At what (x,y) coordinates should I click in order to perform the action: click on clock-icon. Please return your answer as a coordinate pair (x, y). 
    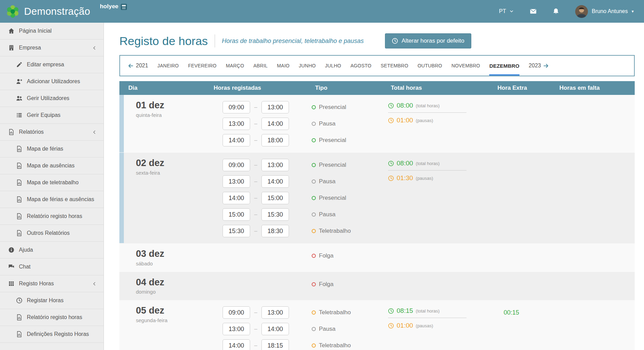
    Looking at the image, I should click on (19, 300).